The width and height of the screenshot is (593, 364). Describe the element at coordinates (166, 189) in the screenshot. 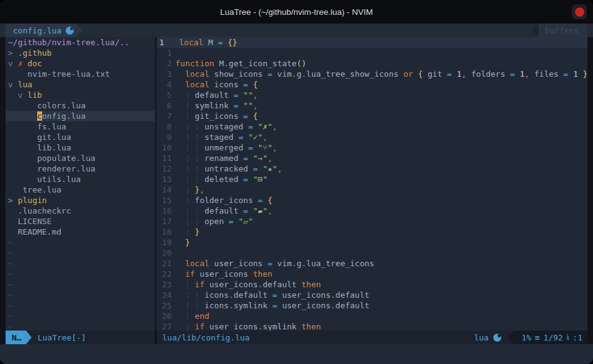

I see `line-number: 14` at that location.